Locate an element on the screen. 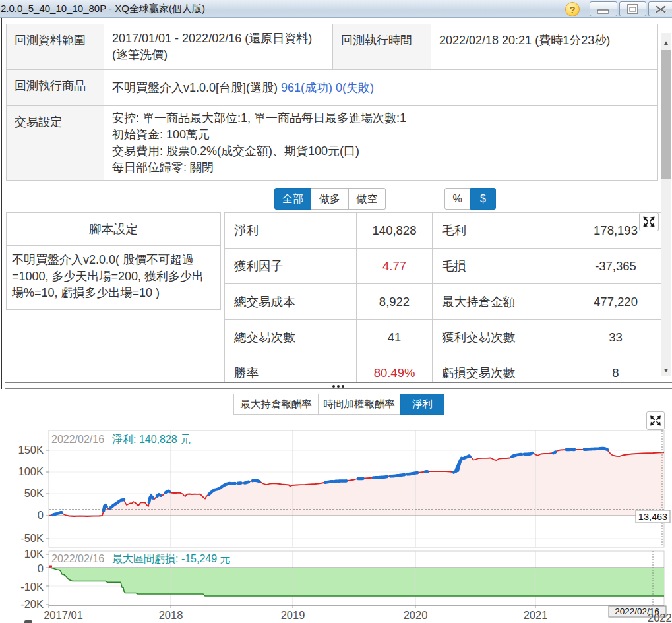 The height and width of the screenshot is (623, 672). svg-text: -50K is located at coordinates (32, 538).